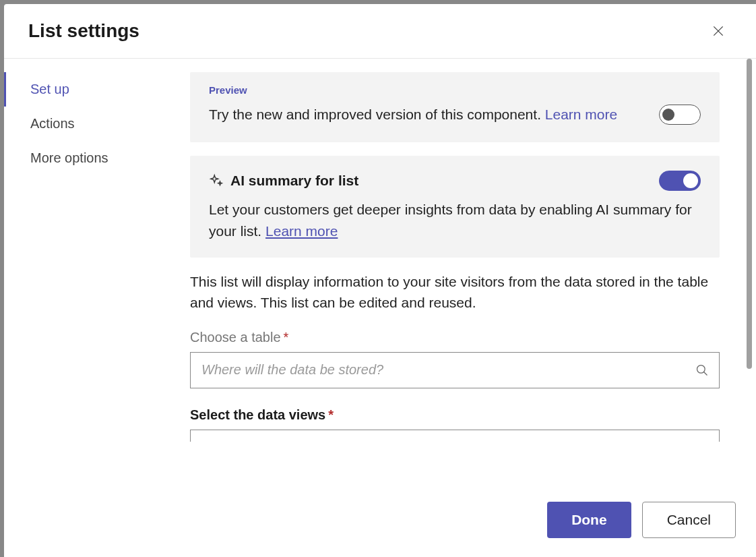  Describe the element at coordinates (455, 293) in the screenshot. I see `list-description: This list will display information to yo…` at that location.